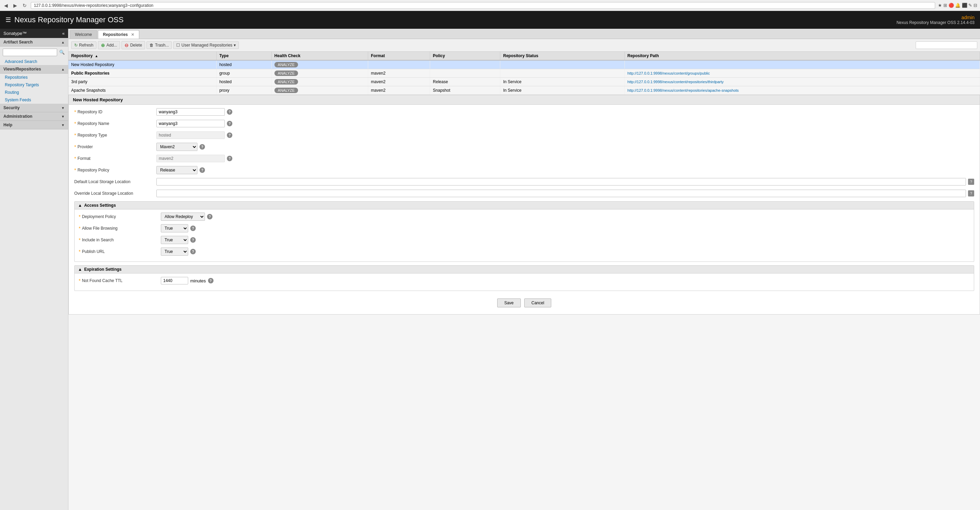  What do you see at coordinates (191, 124) in the screenshot?
I see `repo-name-input` at bounding box center [191, 124].